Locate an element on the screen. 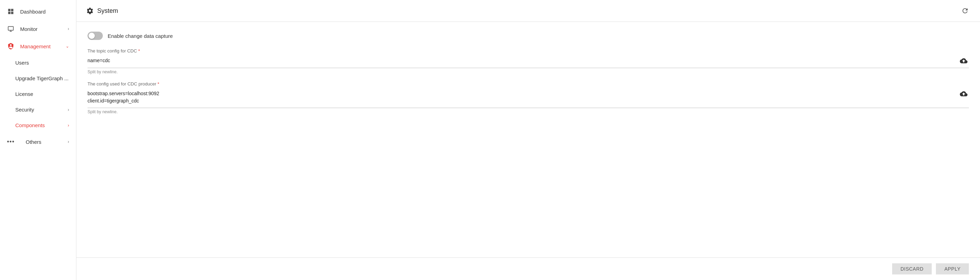 The image size is (980, 280). cdc-producer-upload-button is located at coordinates (964, 94).